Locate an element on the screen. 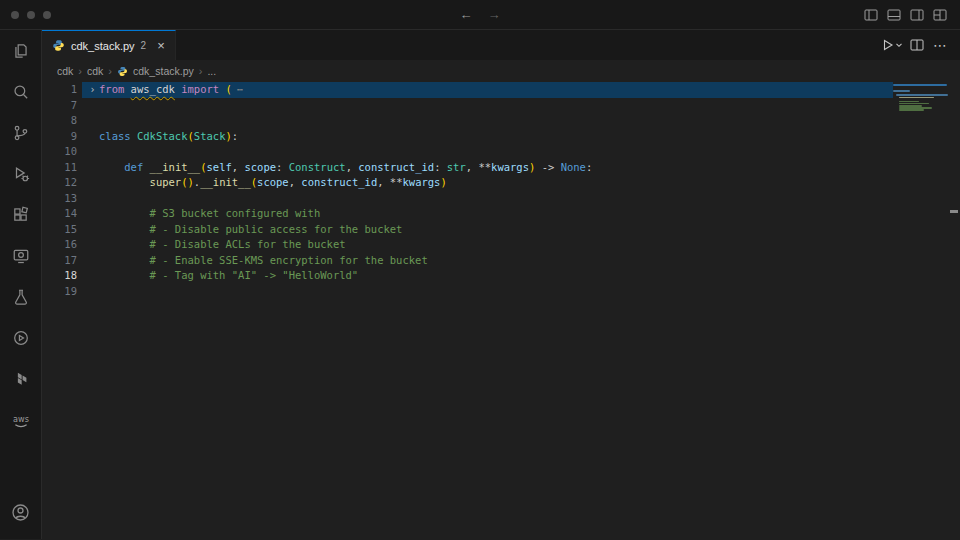  svg-text: aws is located at coordinates (21, 418).